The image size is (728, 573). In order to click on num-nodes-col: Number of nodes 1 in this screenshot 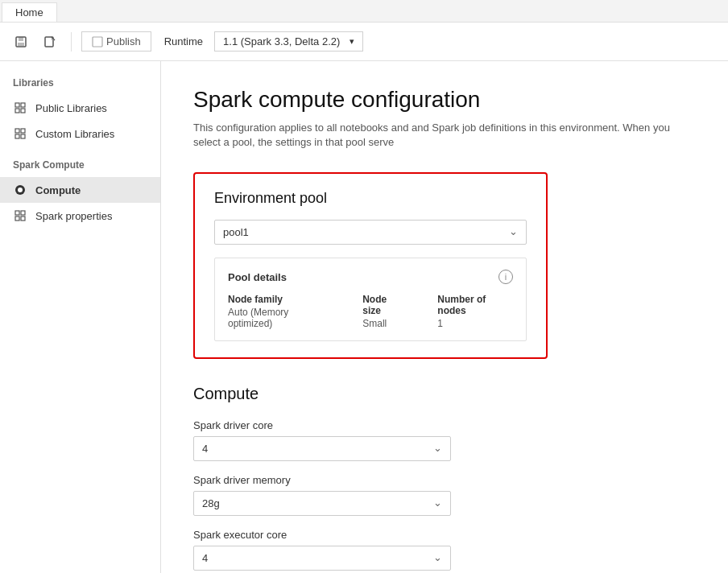, I will do `click(475, 311)`.